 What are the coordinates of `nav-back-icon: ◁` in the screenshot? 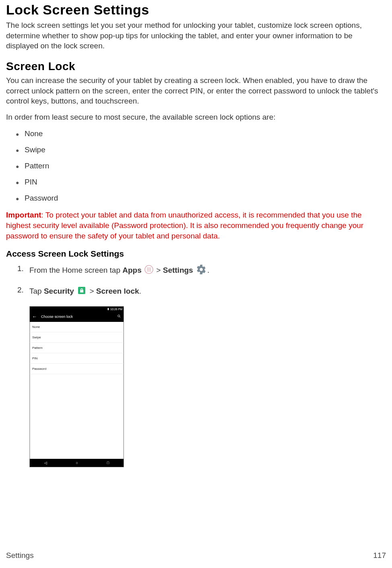 It's located at (46, 463).